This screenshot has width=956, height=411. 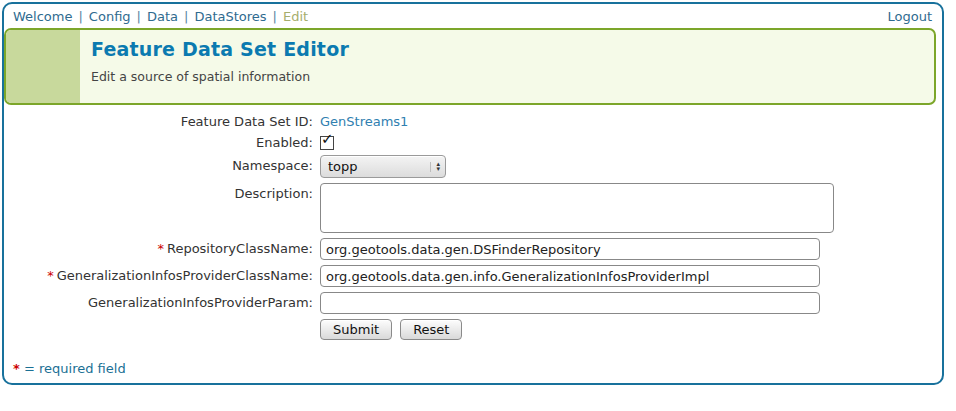 I want to click on namespace-select: topp ▴ ▾, so click(x=383, y=166).